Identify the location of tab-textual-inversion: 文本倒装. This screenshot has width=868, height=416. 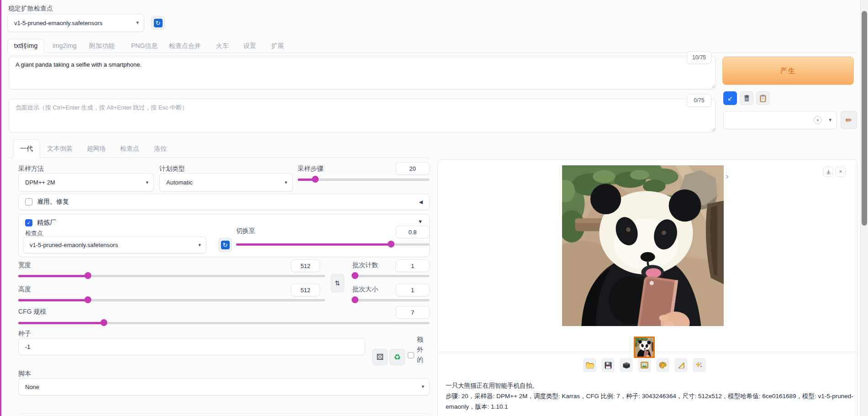
(60, 149).